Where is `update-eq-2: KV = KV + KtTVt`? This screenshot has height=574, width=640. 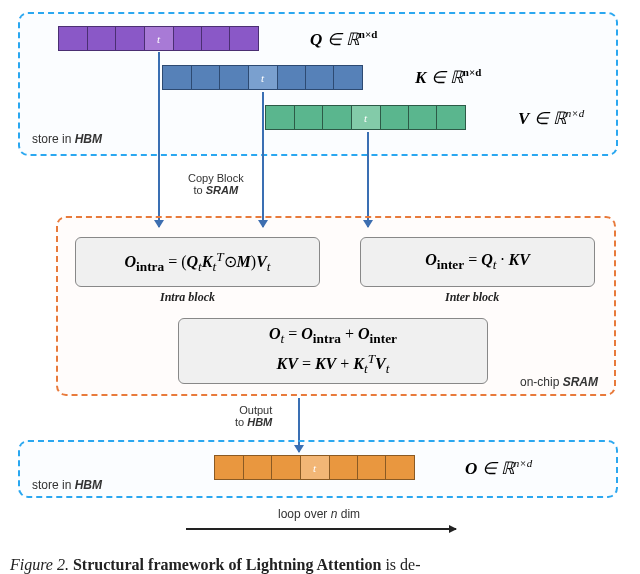 update-eq-2: KV = KV + KtTVt is located at coordinates (334, 364).